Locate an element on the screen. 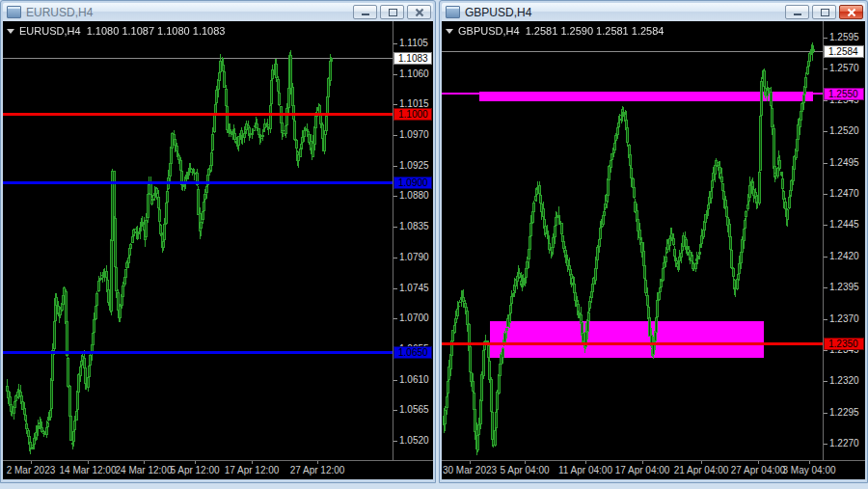 The height and width of the screenshot is (489, 868). price-tick-label: 1.0700 is located at coordinates (415, 318).